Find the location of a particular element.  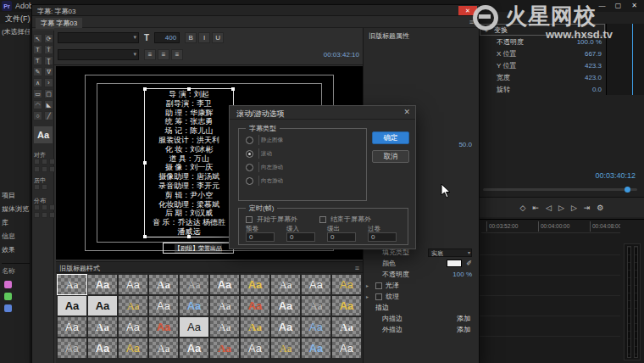

panel-tab: 效果 is located at coordinates (15, 249).